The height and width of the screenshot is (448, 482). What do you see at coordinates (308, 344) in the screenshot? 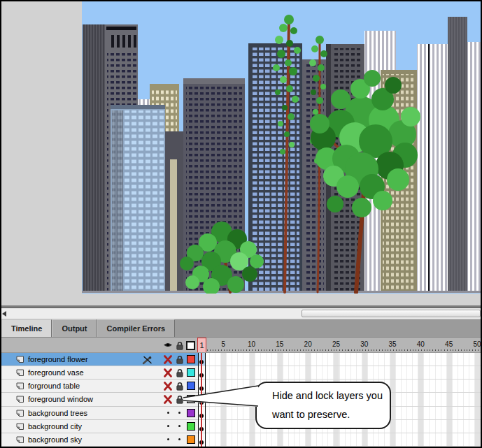
I see `frame-label: 20` at bounding box center [308, 344].